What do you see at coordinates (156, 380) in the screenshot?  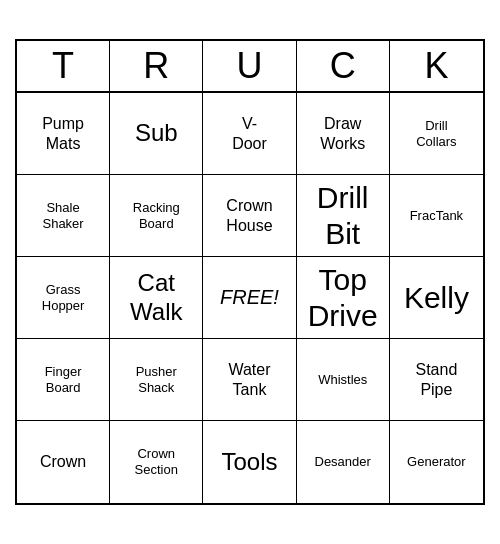 I see `bingo-cell: Pusher Shack` at bounding box center [156, 380].